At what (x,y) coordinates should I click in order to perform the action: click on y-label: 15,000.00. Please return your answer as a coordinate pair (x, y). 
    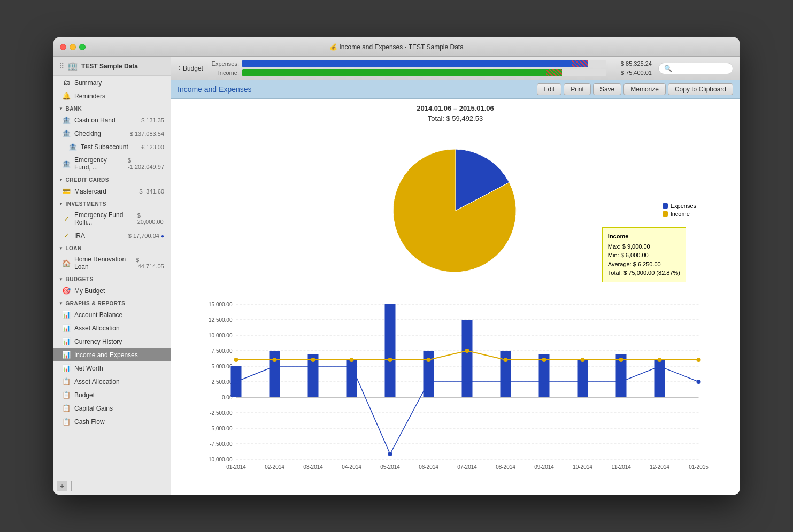
    Looking at the image, I should click on (220, 305).